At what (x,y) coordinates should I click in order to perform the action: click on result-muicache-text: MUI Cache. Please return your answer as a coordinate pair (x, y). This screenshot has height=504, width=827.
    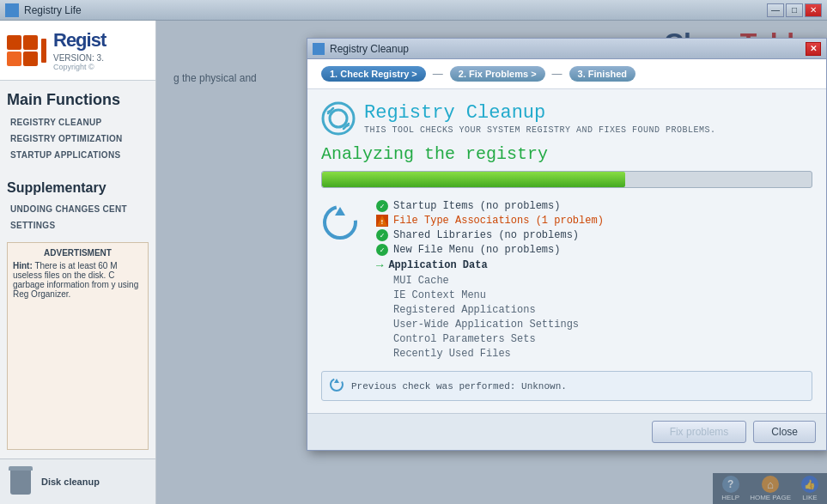
    Looking at the image, I should click on (412, 281).